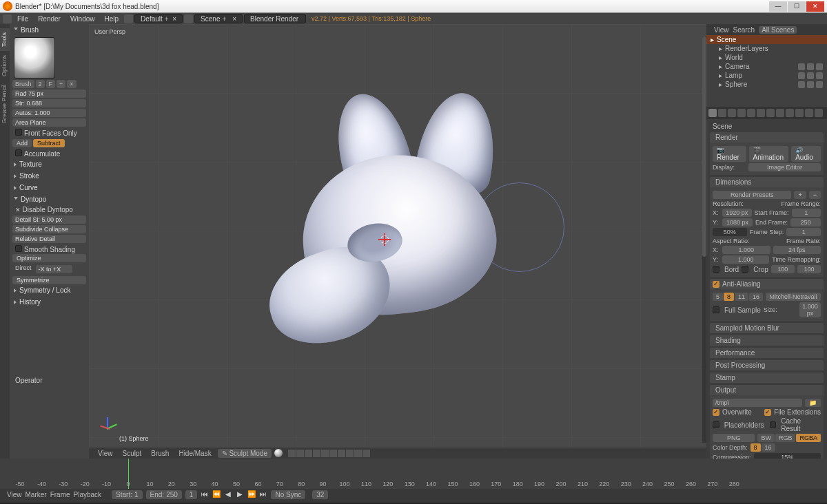 This screenshot has width=827, height=504. Describe the element at coordinates (50, 176) in the screenshot. I see `stroke-panel-header: Stroke` at that location.